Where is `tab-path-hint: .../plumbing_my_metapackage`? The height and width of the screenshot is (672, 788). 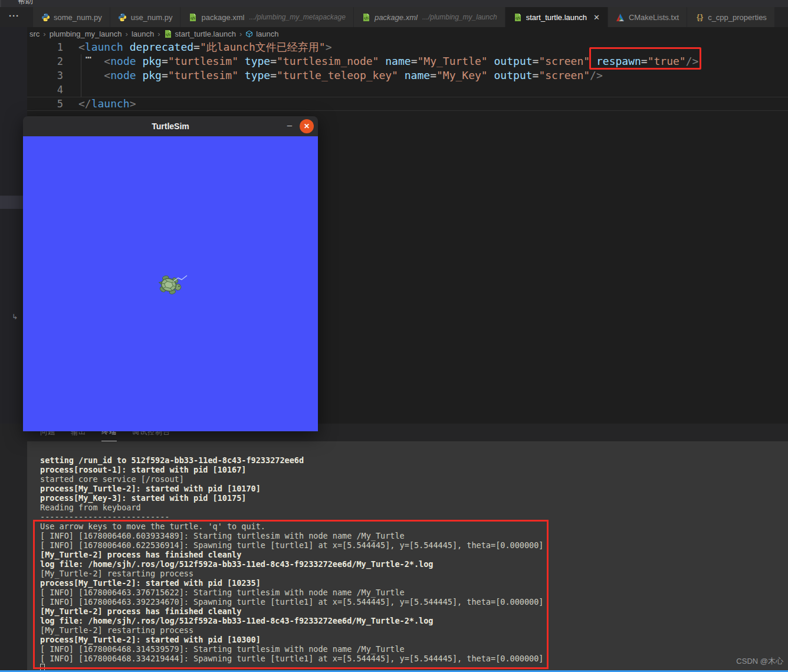 tab-path-hint: .../plumbing_my_metapackage is located at coordinates (297, 17).